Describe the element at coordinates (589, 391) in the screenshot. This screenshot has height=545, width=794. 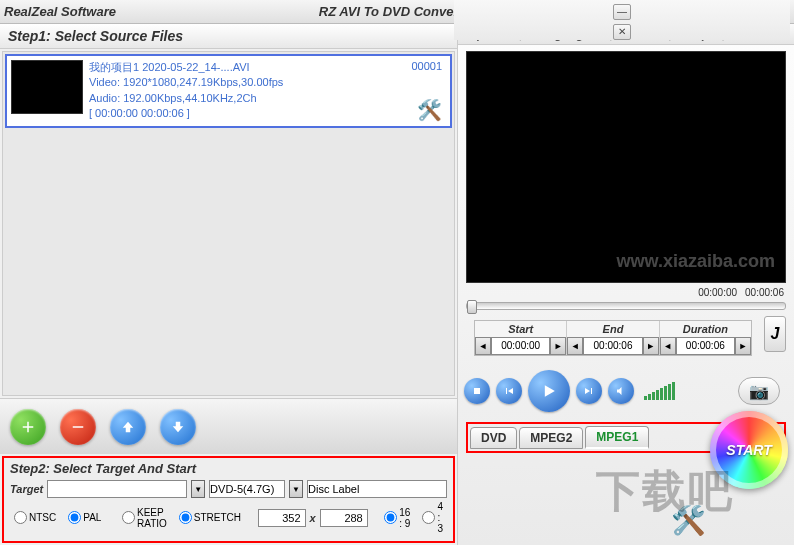
I see `next-button` at that location.